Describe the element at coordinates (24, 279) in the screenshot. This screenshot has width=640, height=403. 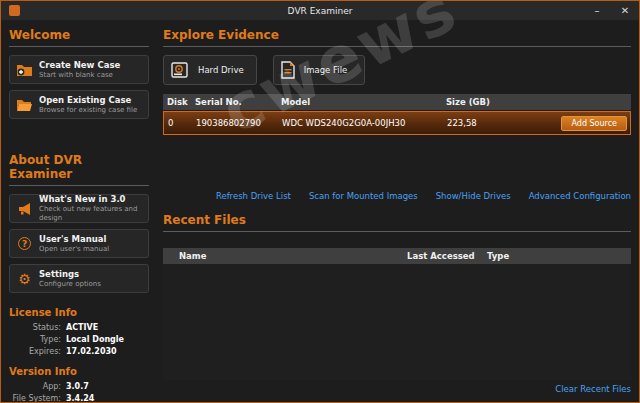
I see `gear-icon: ⚙` at that location.